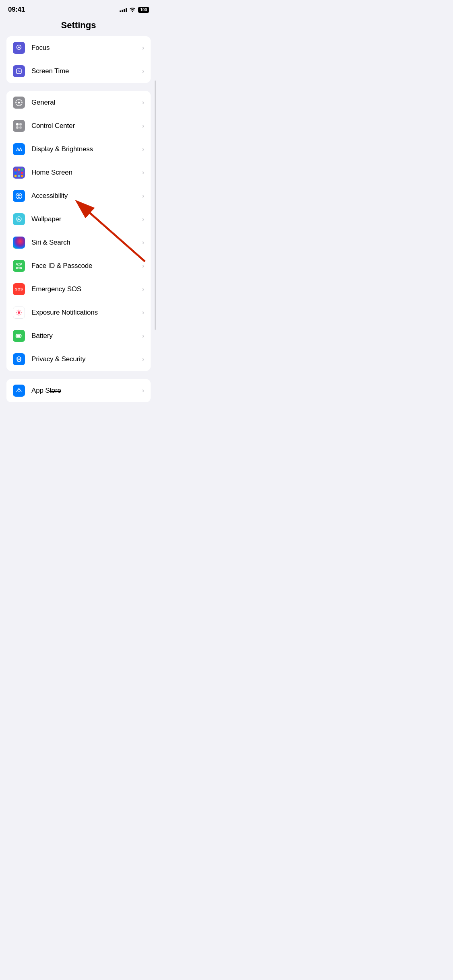  Describe the element at coordinates (79, 196) in the screenshot. I see `settings-item-accessibility: Accessibility ›` at that location.